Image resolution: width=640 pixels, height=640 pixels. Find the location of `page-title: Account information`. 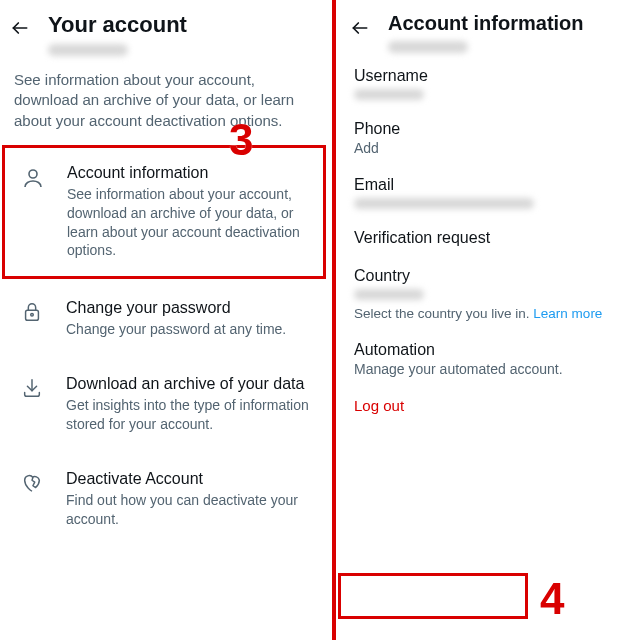

page-title: Account information is located at coordinates (509, 24).